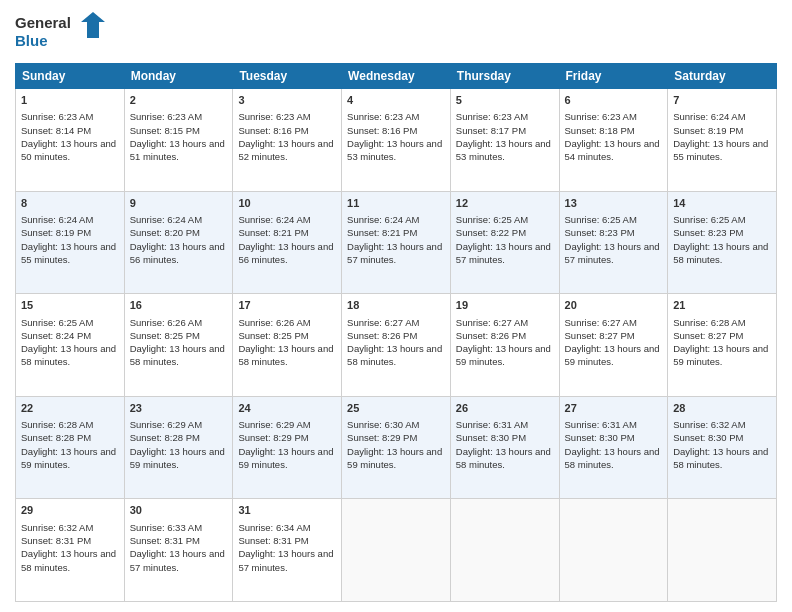  I want to click on day-number: 11, so click(396, 204).